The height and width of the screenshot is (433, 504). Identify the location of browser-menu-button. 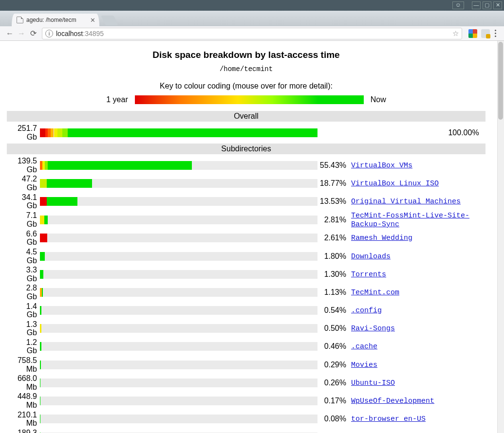
(495, 34).